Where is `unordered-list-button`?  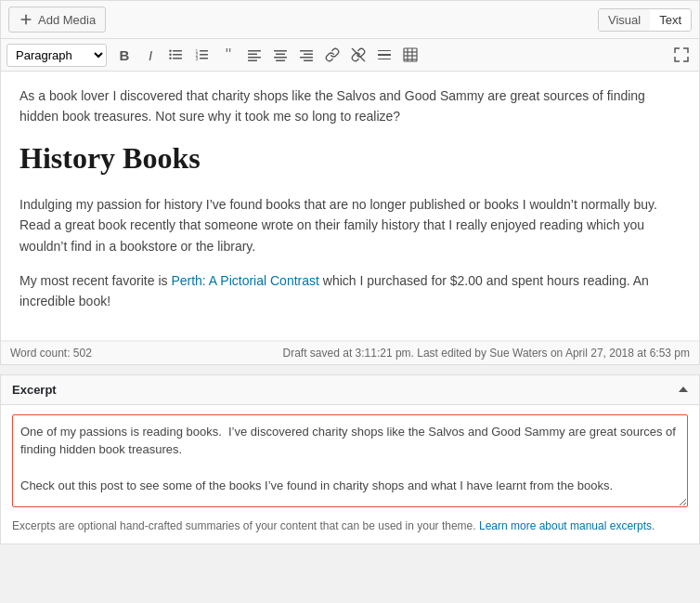 unordered-list-button is located at coordinates (176, 55).